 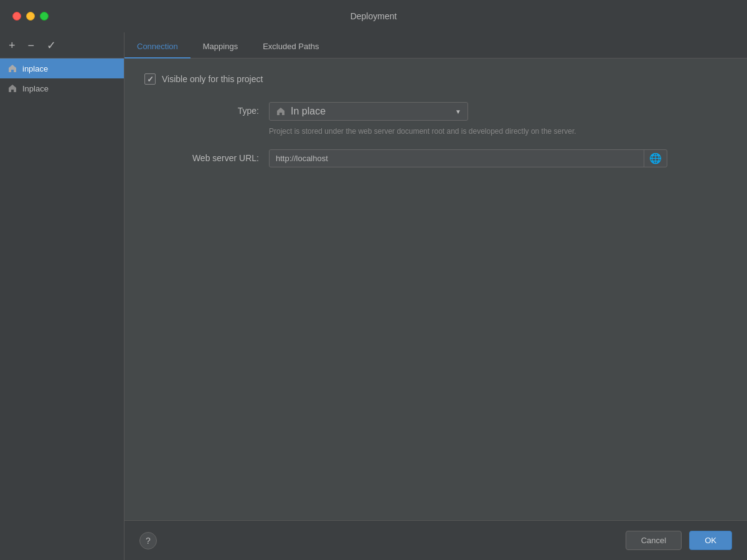 I want to click on remove-server-button: −, so click(x=31, y=45).